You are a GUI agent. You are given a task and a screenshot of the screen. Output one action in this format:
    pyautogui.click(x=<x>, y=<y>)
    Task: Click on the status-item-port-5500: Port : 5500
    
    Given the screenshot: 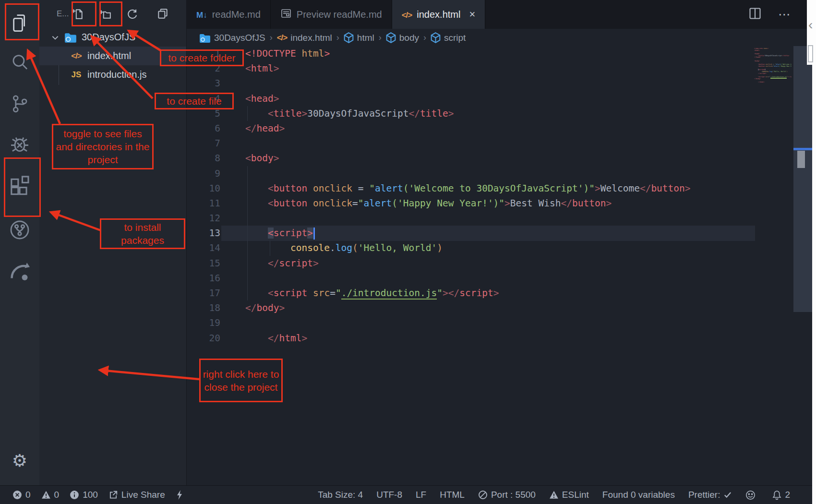 What is the action you would take?
    pyautogui.click(x=507, y=495)
    